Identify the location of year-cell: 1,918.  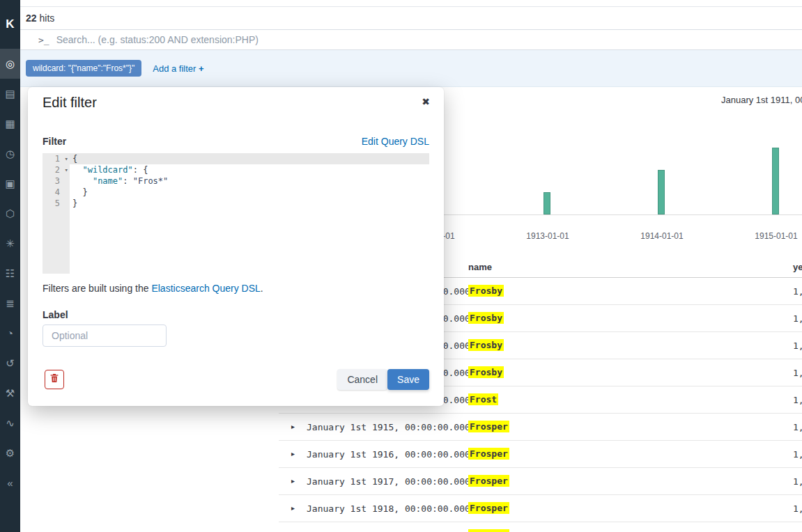
(797, 508).